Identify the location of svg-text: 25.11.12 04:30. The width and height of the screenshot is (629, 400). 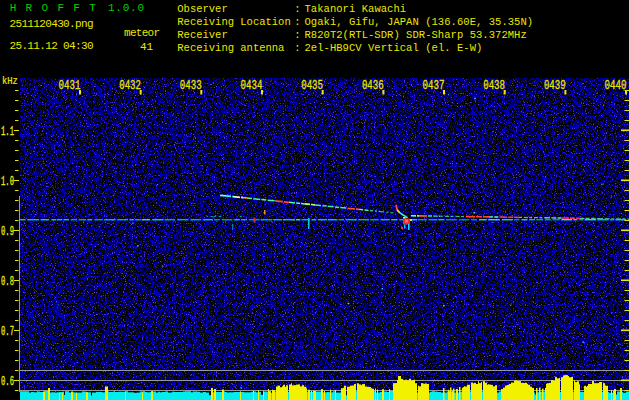
(52, 46).